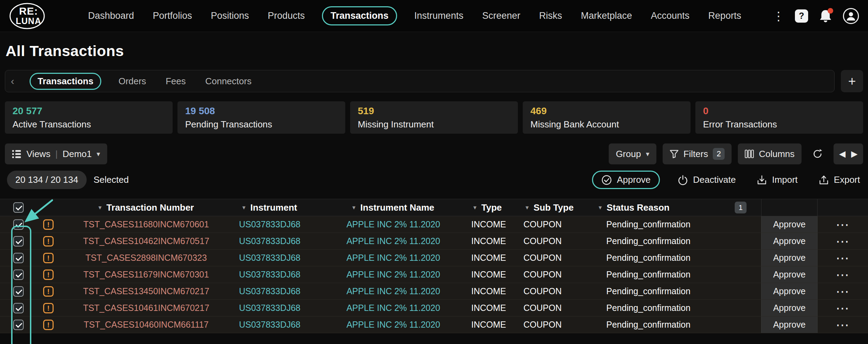 This screenshot has width=868, height=344. I want to click on stat-card: 19 508 Pending Transactions, so click(261, 118).